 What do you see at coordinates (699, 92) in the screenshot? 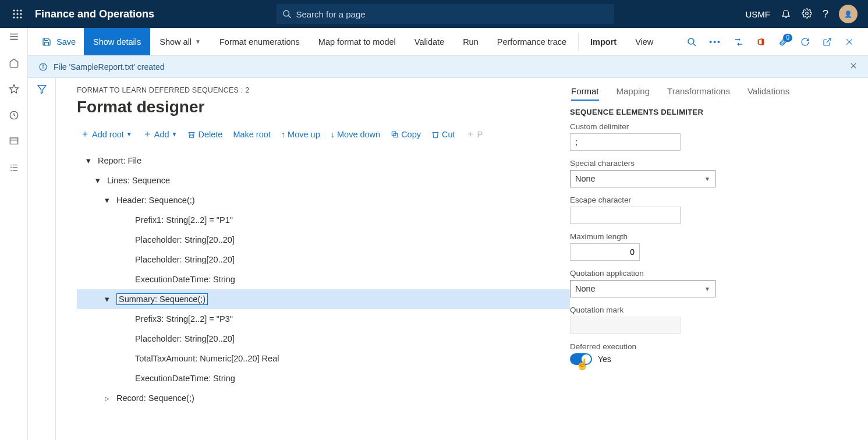
I see `tab-transformations: Transformations` at bounding box center [699, 92].